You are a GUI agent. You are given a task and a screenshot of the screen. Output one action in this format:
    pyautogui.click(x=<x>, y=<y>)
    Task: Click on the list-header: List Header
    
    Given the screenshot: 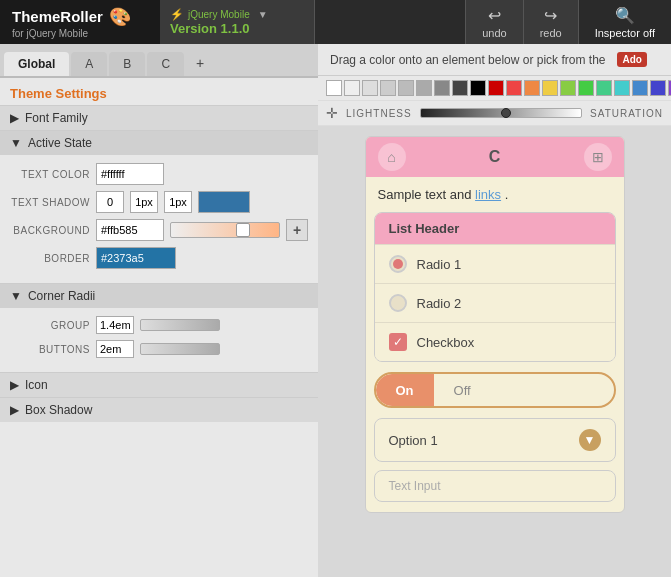 What is the action you would take?
    pyautogui.click(x=495, y=228)
    